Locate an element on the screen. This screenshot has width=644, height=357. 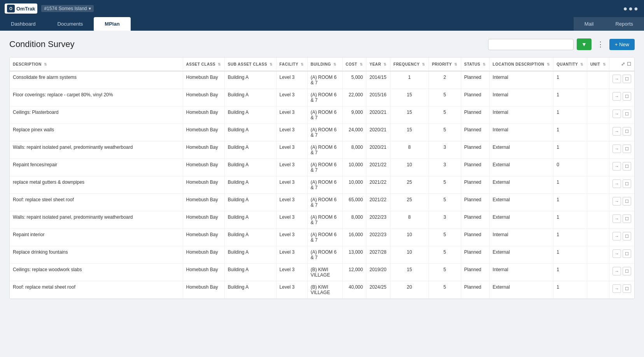
sort-year-icon: ⇅ is located at coordinates (385, 64).